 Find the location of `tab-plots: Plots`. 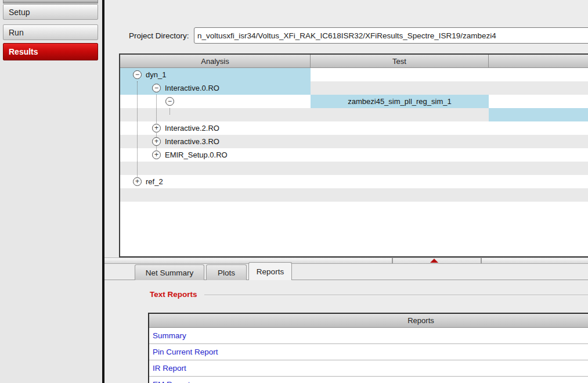

tab-plots: Plots is located at coordinates (226, 272).